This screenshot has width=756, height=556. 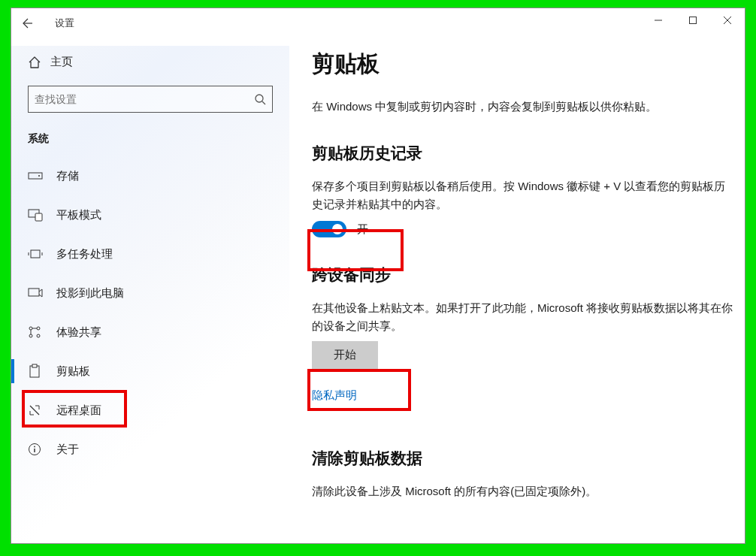 What do you see at coordinates (260, 99) in the screenshot?
I see `search-icon` at bounding box center [260, 99].